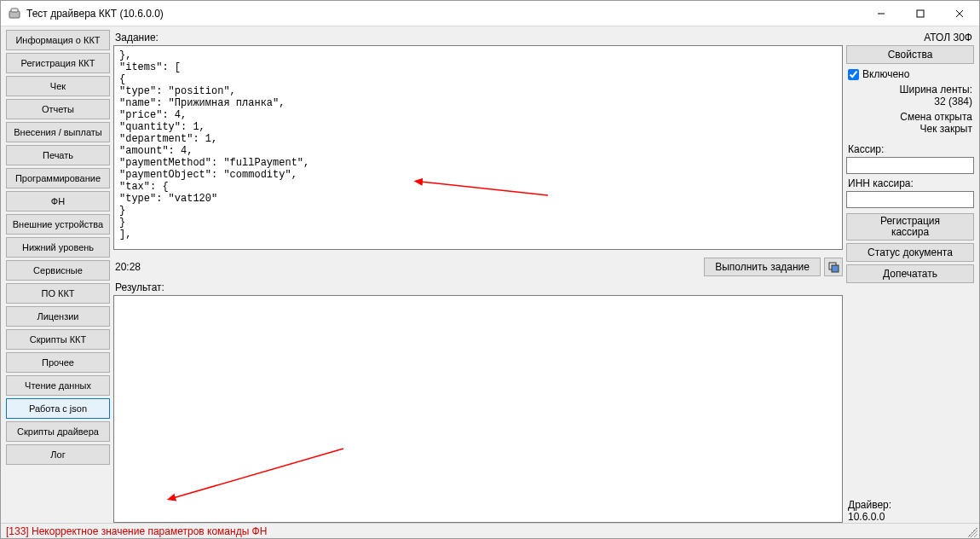  I want to click on window-title: Тест драйвера ККТ (10.6.0.0), so click(444, 14).